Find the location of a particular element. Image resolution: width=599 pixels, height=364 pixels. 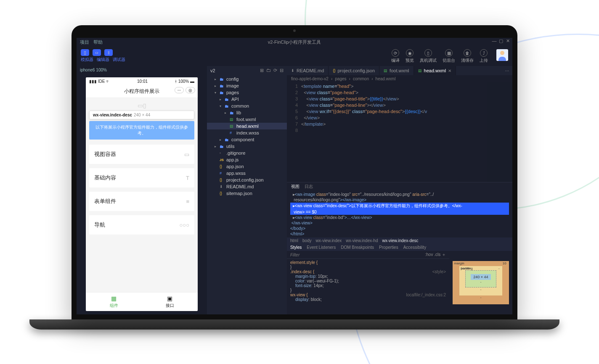

tree-item-app-js: JSapp.js is located at coordinates (247, 160).